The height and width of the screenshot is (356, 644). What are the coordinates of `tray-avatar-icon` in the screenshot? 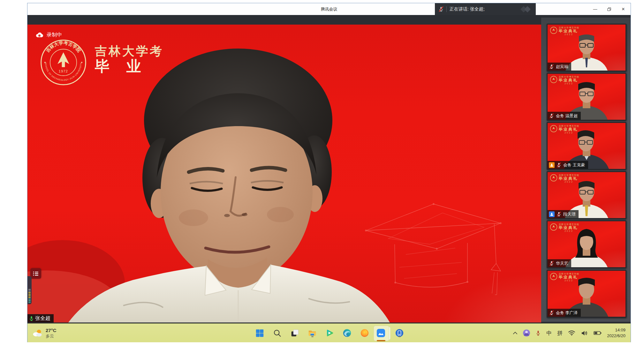 It's located at (527, 333).